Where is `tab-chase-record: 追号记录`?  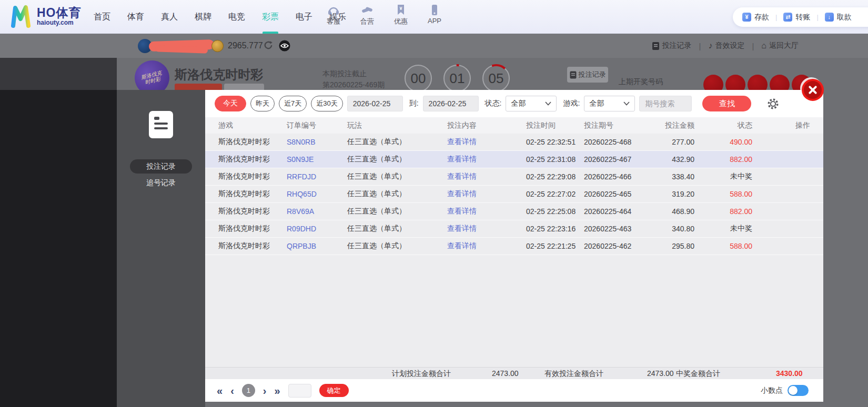
tab-chase-record: 追号记录 is located at coordinates (161, 183).